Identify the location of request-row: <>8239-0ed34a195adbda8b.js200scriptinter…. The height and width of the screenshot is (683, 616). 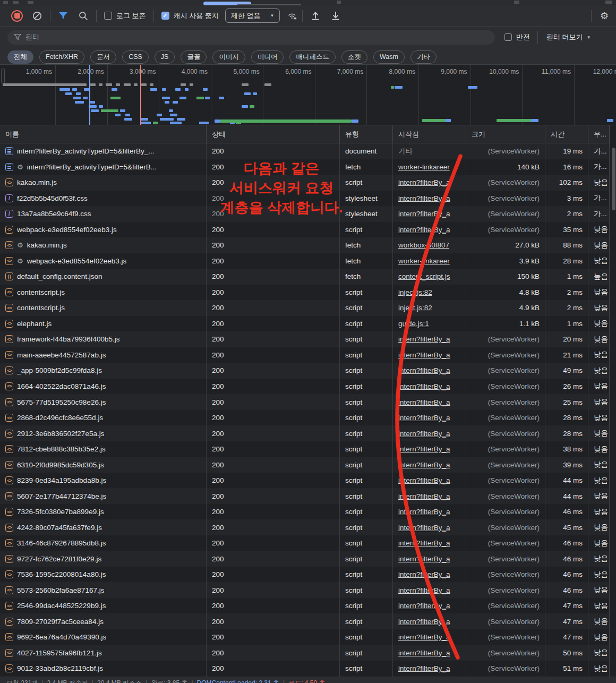
(305, 481).